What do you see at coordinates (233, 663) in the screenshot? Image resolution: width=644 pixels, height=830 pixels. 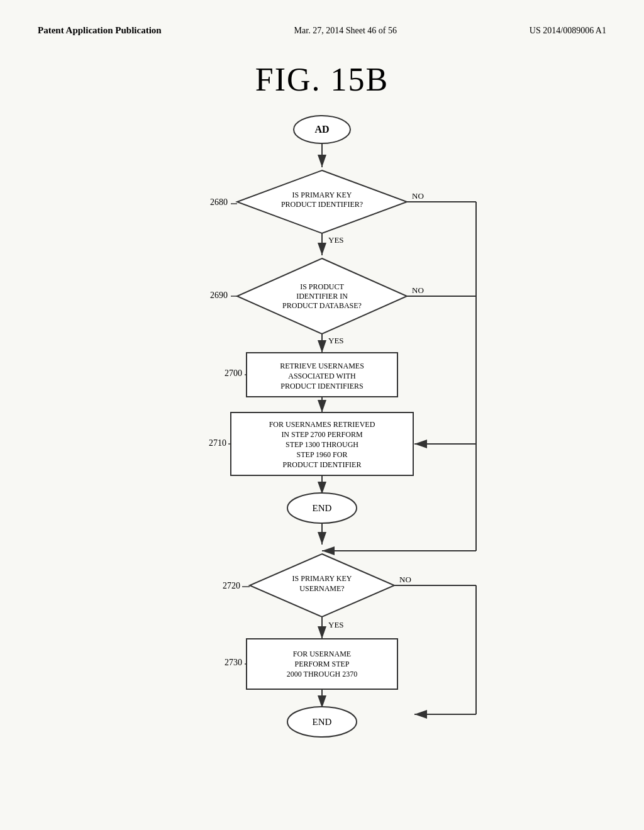 I see `svg-text: 2730` at bounding box center [233, 663].